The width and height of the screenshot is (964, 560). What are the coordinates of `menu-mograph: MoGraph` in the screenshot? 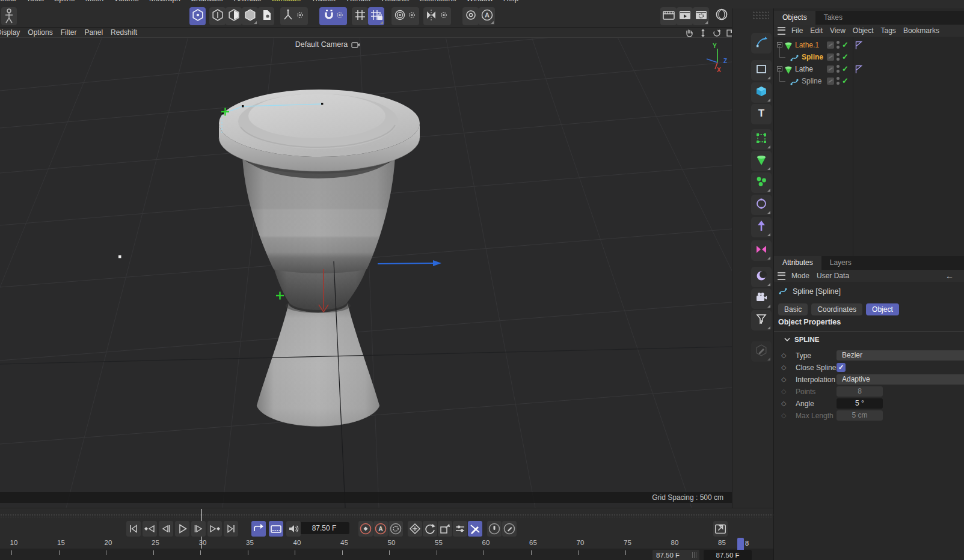 It's located at (165, 1).